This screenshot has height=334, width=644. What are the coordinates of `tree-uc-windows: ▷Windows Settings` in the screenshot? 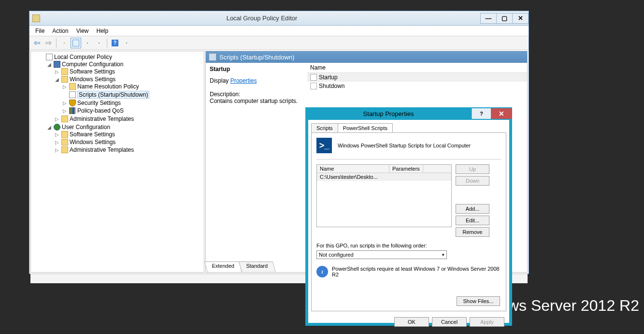 It's located at (129, 142).